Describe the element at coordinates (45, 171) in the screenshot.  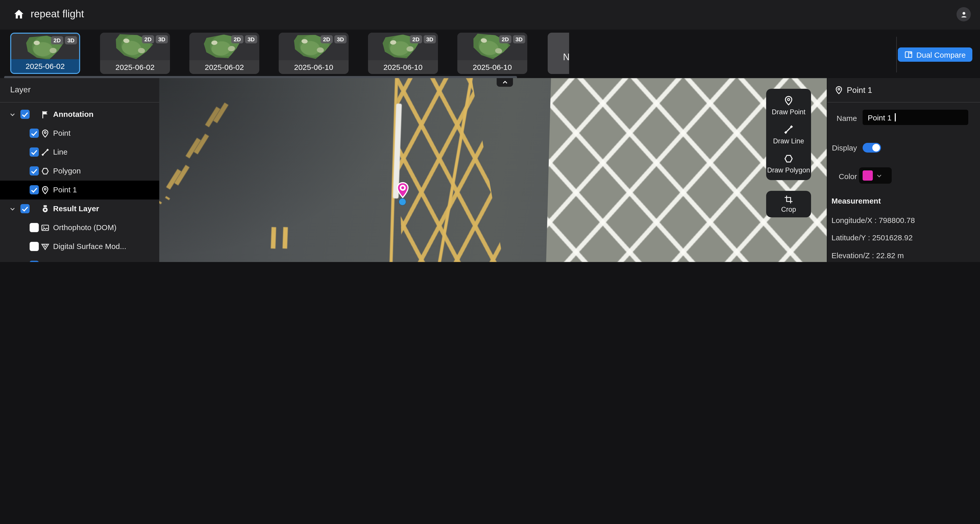
I see `hexagon-icon` at that location.